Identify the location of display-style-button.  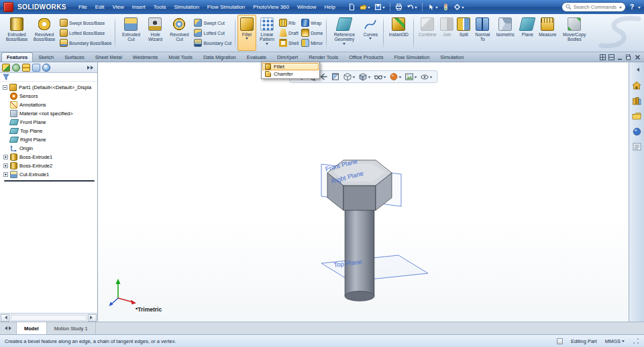
(364, 76).